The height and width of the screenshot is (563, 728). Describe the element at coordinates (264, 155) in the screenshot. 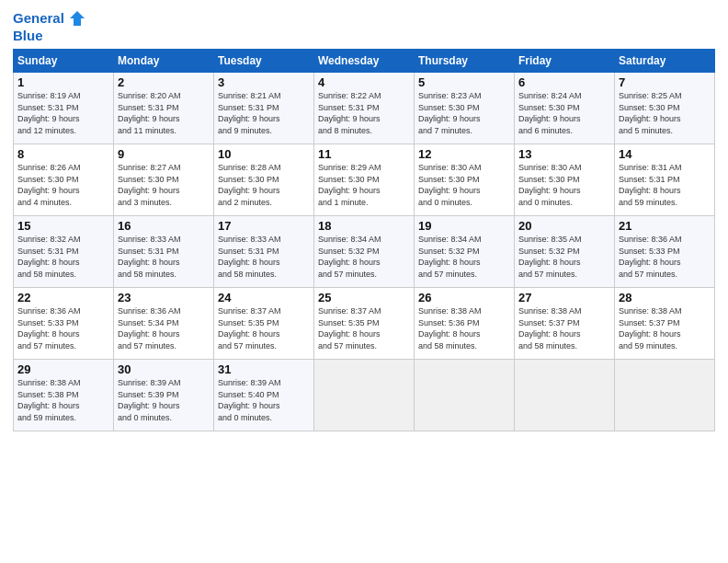

I see `day-number: 10` at that location.